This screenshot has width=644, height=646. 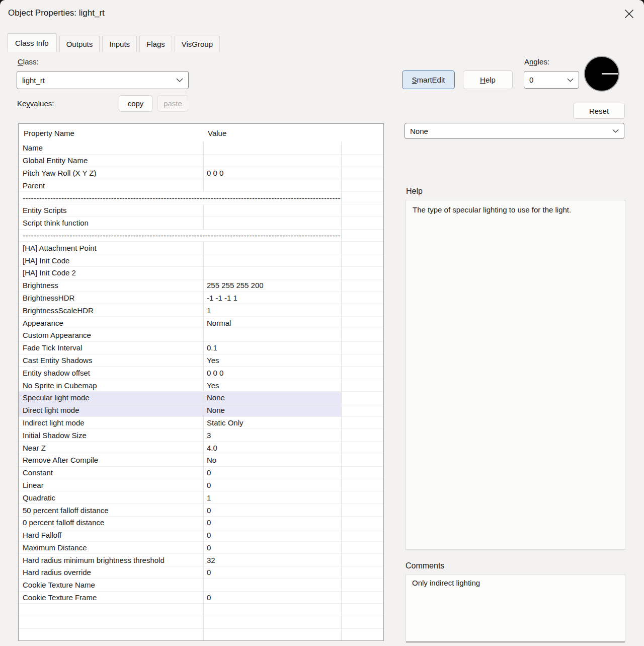 I want to click on table-row: Remove After CompileNo, so click(x=201, y=460).